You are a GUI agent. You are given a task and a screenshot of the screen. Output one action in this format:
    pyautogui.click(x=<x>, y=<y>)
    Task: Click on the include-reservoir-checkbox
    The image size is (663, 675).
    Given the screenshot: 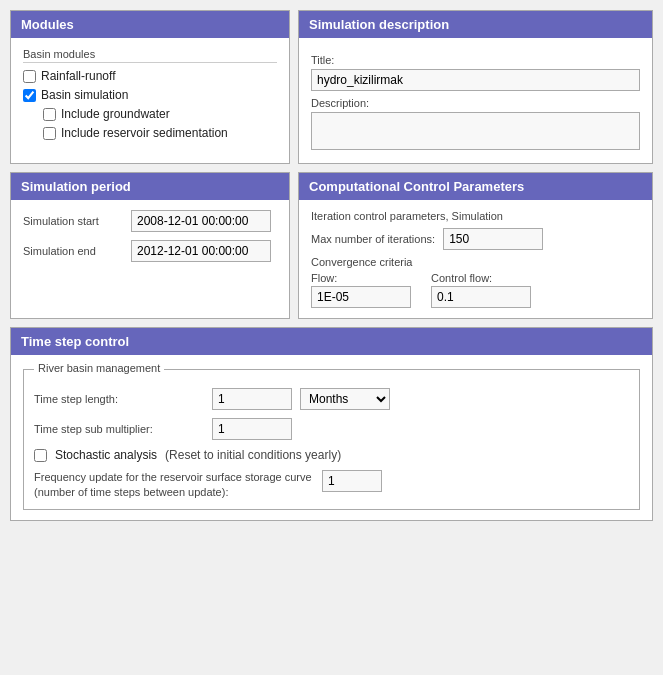 What is the action you would take?
    pyautogui.click(x=50, y=134)
    